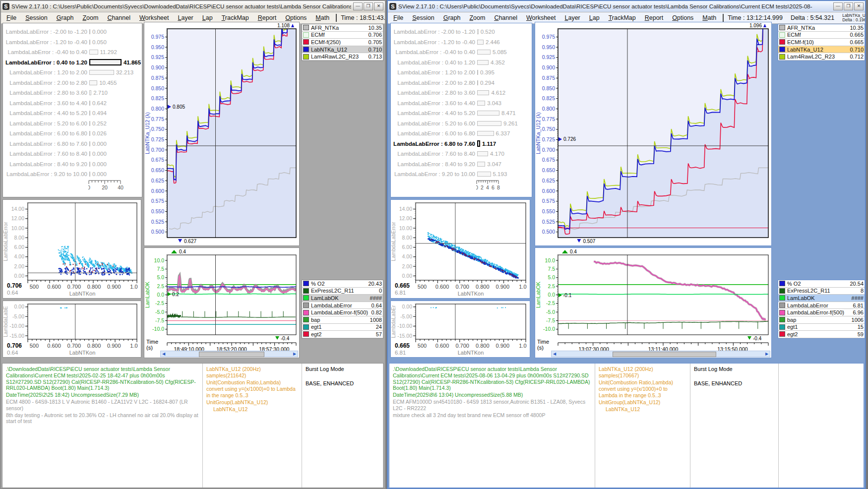 The height and width of the screenshot is (489, 868). I want to click on histogram-row: LambdaLabError : 7.60 to 8.400.000, so click(72, 154).